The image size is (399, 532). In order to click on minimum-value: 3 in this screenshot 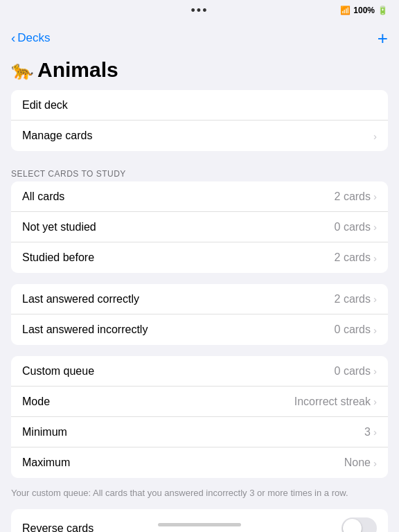, I will do `click(367, 432)`.